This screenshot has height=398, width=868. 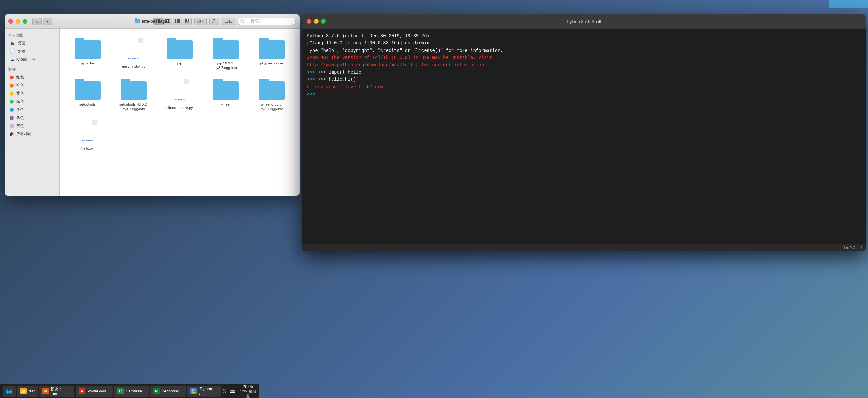 I want to click on ppt-orange-icon: P, so click(x=45, y=391).